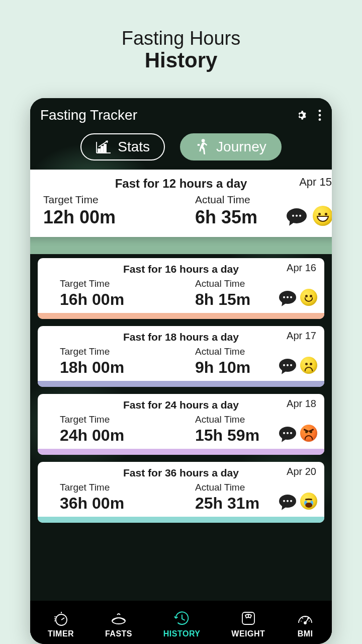  Describe the element at coordinates (309, 433) in the screenshot. I see `mood-angry-icon` at that location.